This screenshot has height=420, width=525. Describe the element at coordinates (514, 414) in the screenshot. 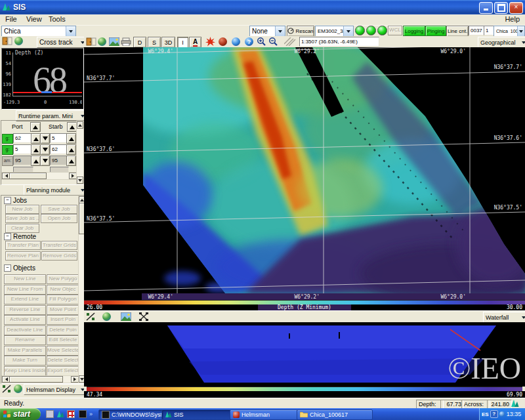

I see `tray-clock: 13:35` at that location.